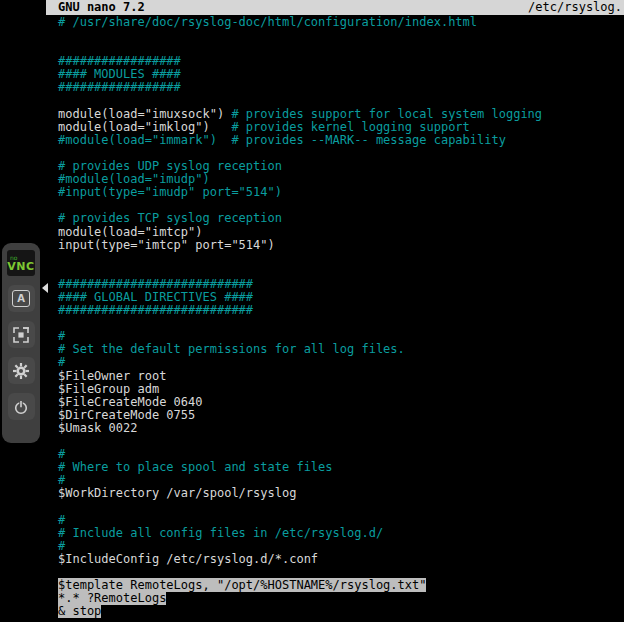 Image resolution: width=624 pixels, height=622 pixels. I want to click on editor-line: #################, so click(341, 88).